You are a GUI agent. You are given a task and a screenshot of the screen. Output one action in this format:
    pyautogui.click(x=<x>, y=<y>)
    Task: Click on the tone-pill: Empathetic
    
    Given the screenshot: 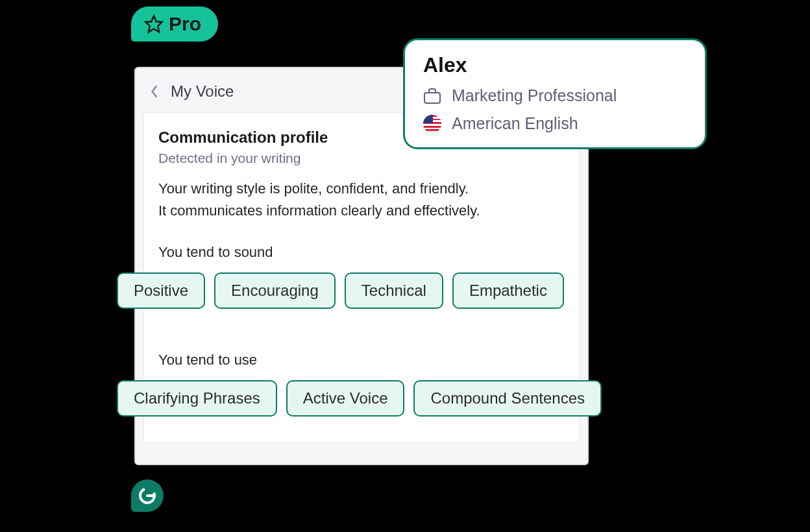 What is the action you would take?
    pyautogui.click(x=508, y=291)
    